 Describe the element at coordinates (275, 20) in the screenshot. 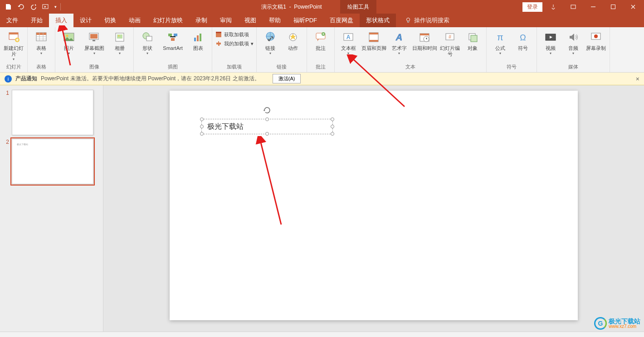

I see `tab-help: 帮助` at that location.